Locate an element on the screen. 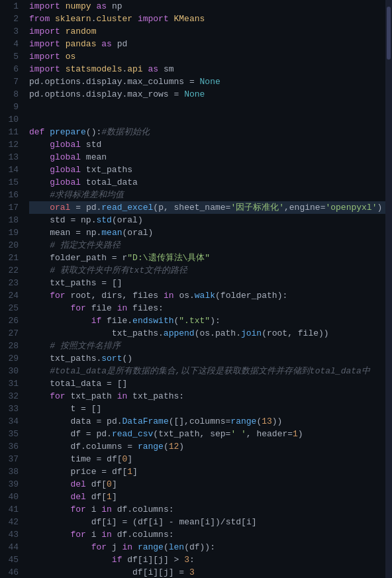 Image resolution: width=392 pixels, height=578 pixels. line-num-35: 35 is located at coordinates (11, 434).